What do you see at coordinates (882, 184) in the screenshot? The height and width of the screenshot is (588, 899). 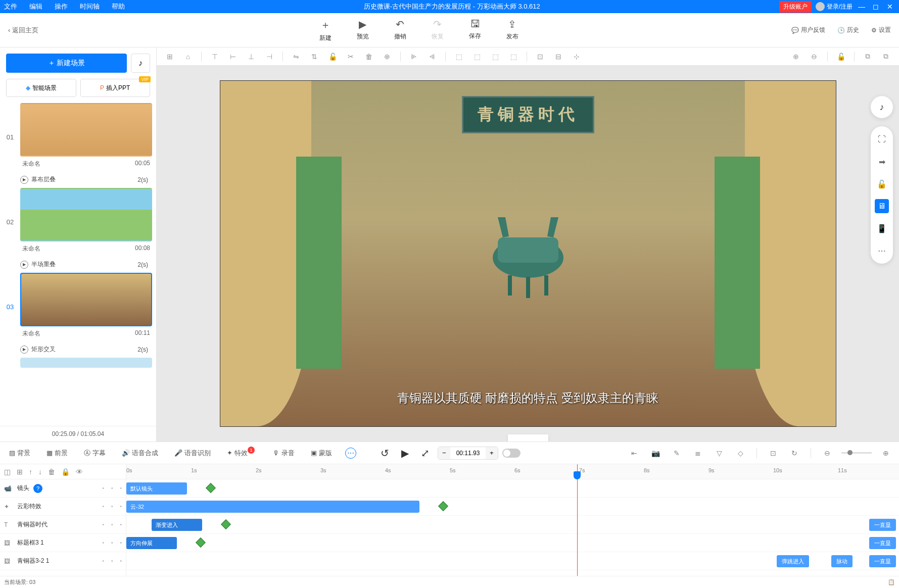 I see `unlock-icon: 🔓` at bounding box center [882, 184].